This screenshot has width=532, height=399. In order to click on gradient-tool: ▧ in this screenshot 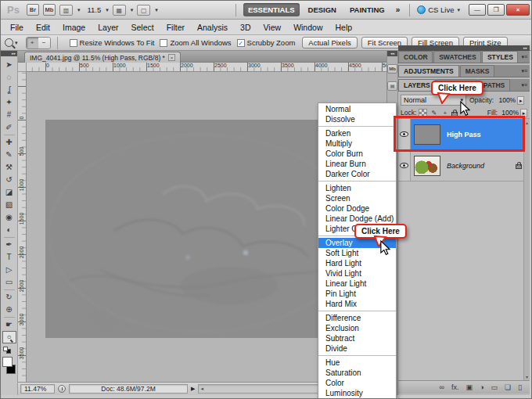, I will do `click(9, 205)`.